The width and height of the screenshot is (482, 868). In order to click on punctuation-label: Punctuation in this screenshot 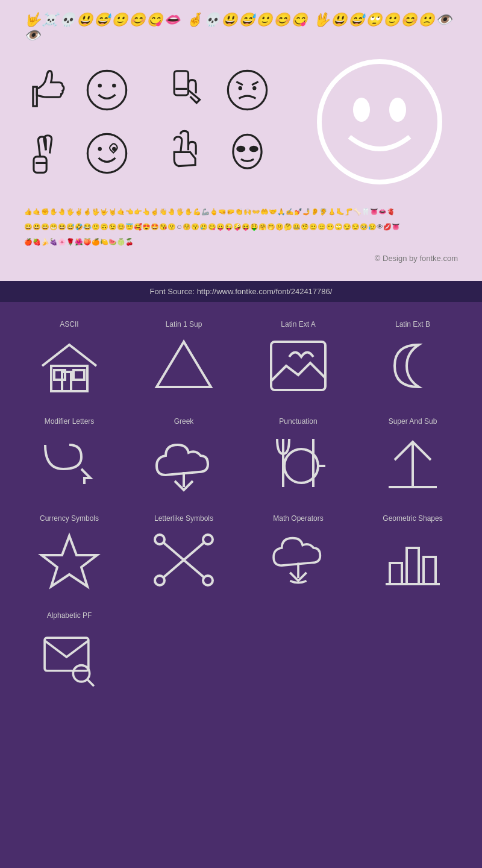, I will do `click(298, 421)`.